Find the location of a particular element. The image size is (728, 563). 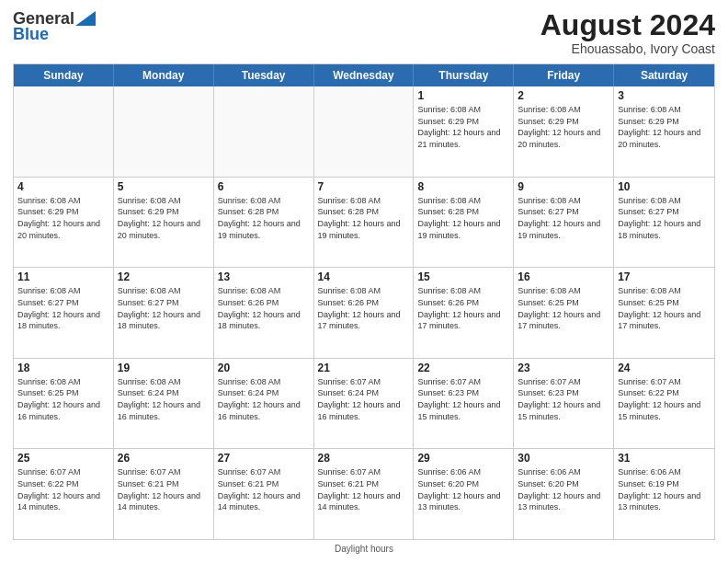

day-number: 11 is located at coordinates (63, 277).